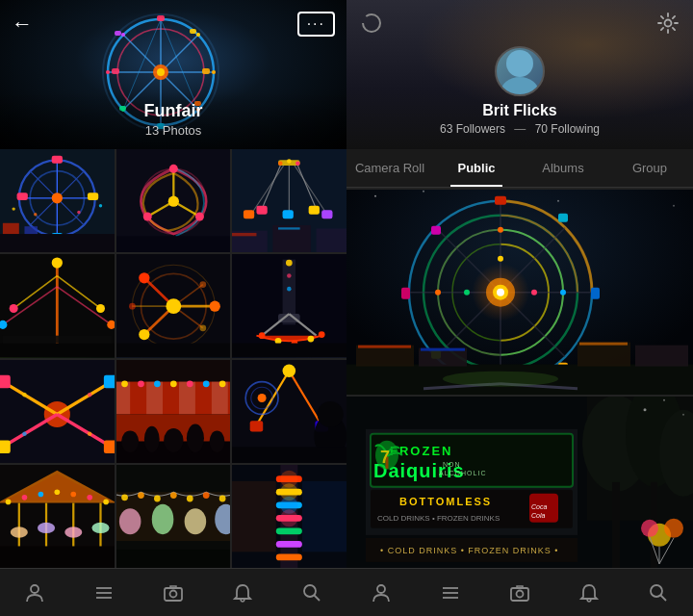  What do you see at coordinates (470, 551) in the screenshot?
I see `svg-text:• COLD DRINKS • FROZEN DRINKS : • COLD DRINKS • FROZEN DRINKS •` at bounding box center [470, 551].